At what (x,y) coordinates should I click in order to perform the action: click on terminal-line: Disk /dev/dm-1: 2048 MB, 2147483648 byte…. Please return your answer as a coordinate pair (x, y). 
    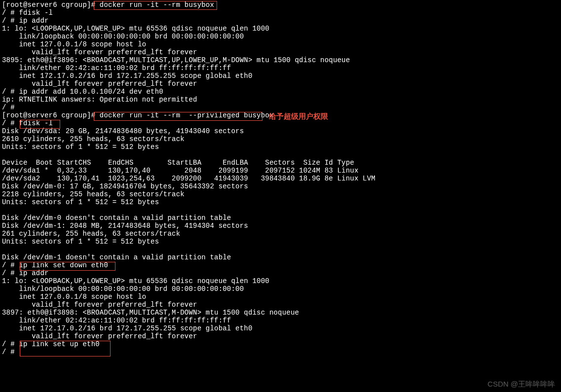
    Looking at the image, I should click on (280, 226).